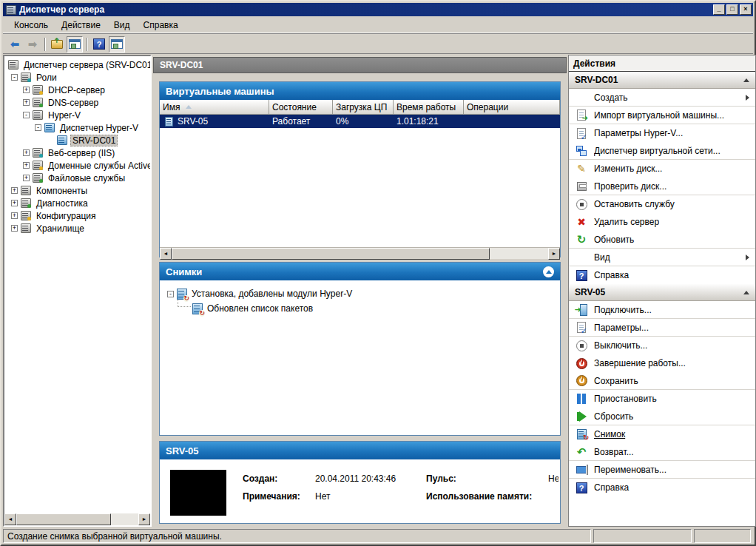 The image size is (756, 546). I want to click on action-turn-off: Выключить..., so click(662, 346).